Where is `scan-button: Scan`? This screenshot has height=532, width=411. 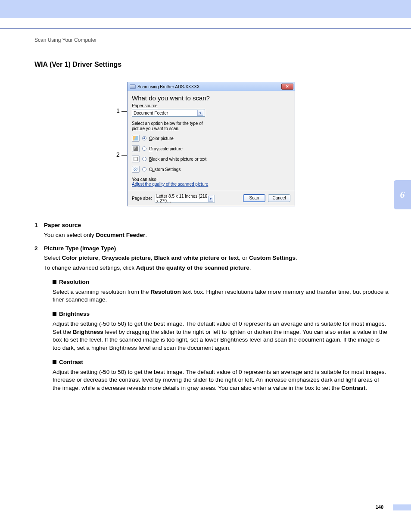
scan-button: Scan is located at coordinates (254, 198).